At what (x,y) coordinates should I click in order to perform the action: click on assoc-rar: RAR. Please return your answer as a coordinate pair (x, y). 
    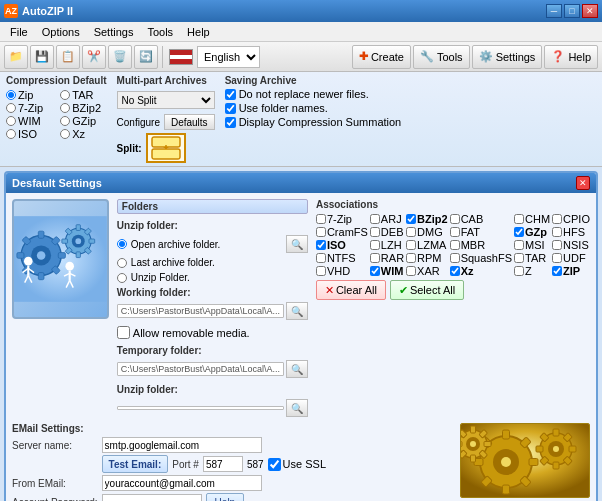
    Looking at the image, I should click on (387, 258).